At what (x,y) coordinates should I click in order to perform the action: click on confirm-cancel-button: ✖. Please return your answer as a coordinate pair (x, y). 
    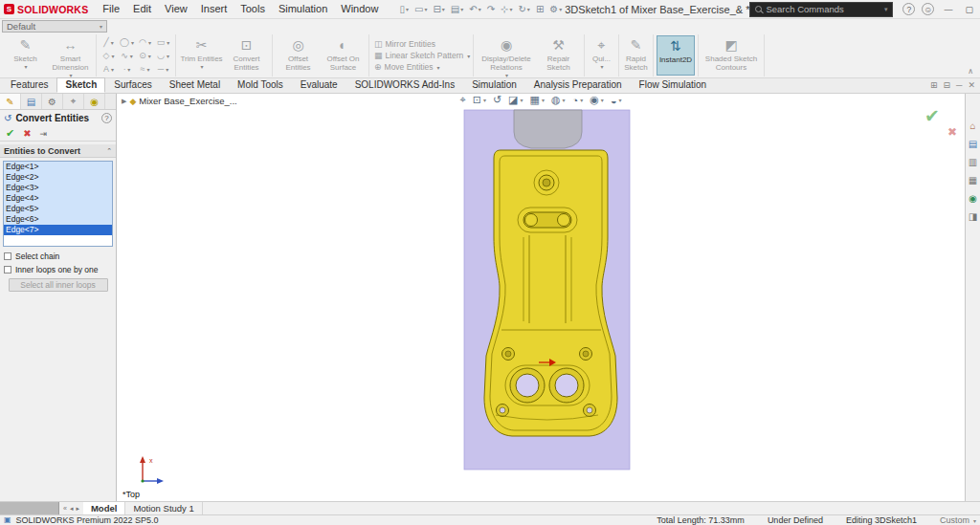
    Looking at the image, I should click on (952, 132).